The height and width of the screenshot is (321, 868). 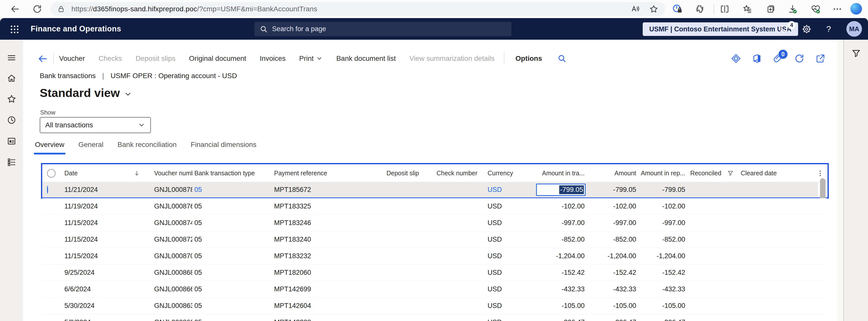 I want to click on tracking-prevention-icon, so click(x=677, y=9).